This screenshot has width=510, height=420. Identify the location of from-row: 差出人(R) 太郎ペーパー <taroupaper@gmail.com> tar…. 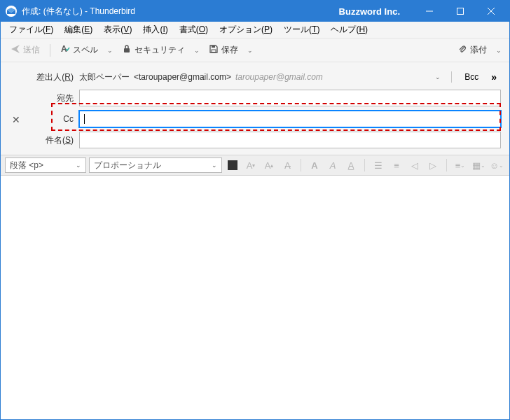
(255, 77).